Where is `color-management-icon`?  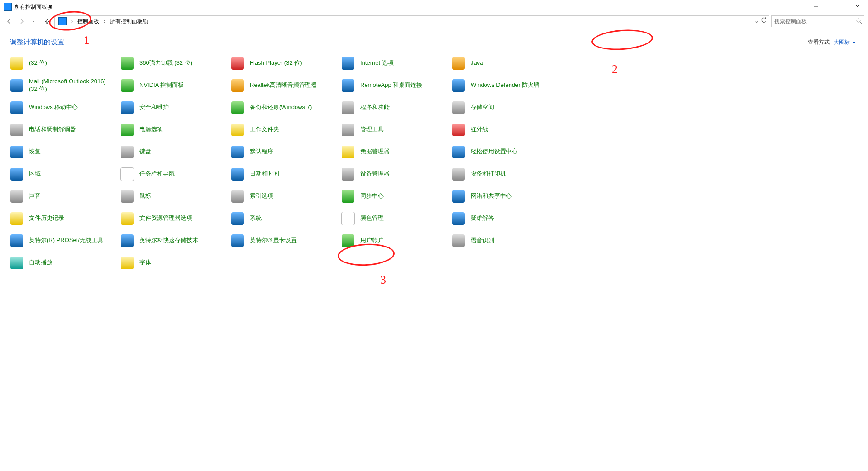
color-management-icon is located at coordinates (348, 219).